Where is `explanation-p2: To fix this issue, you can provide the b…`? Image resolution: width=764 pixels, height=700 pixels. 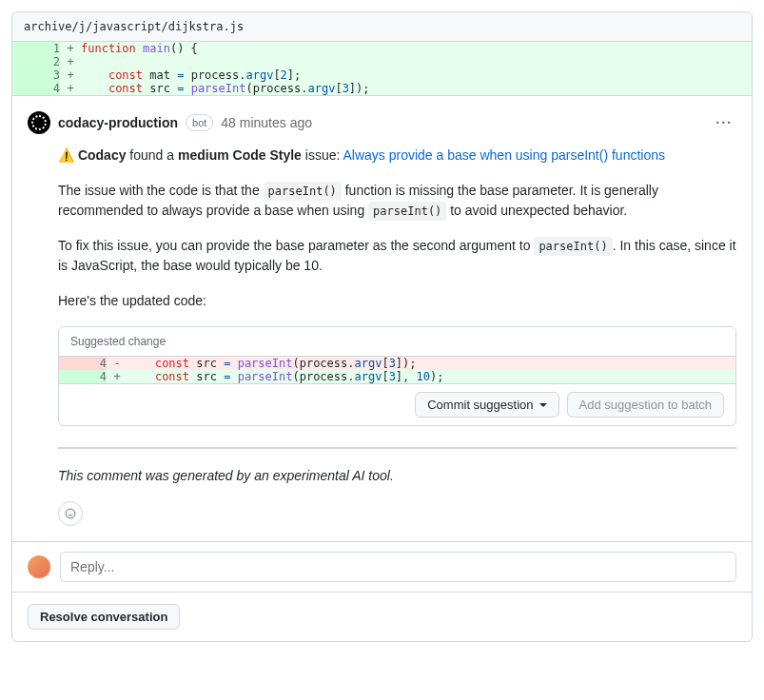 explanation-p2: To fix this issue, you can provide the b… is located at coordinates (398, 256).